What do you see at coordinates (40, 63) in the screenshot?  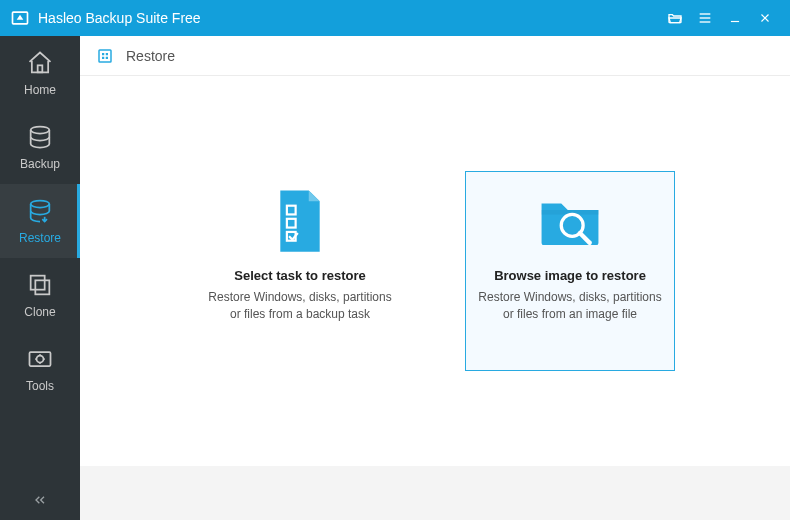 I see `home-icon` at bounding box center [40, 63].